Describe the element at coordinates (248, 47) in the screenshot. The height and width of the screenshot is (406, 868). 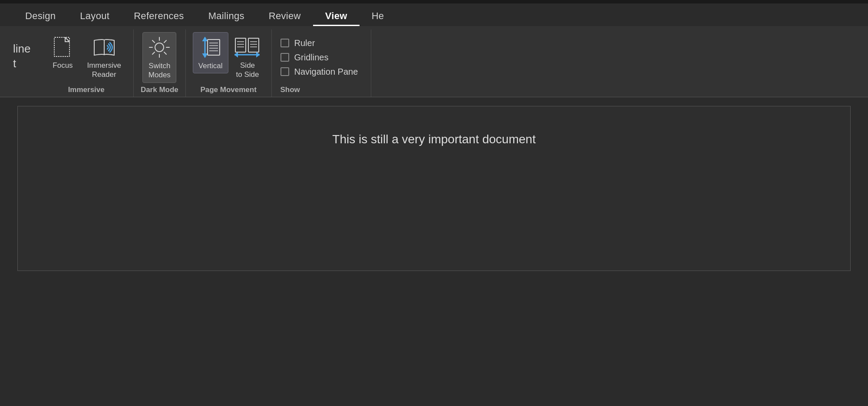
I see `side-to-side-icon` at that location.